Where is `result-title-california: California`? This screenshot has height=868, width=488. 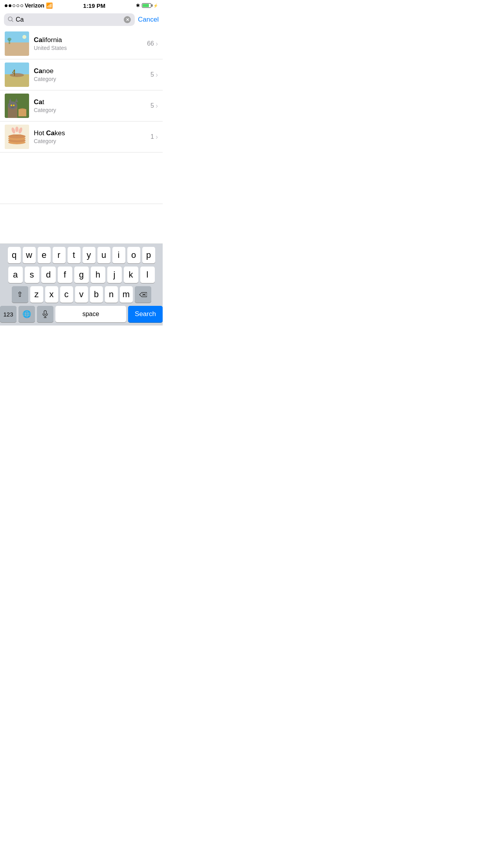
result-title-california: California is located at coordinates (88, 40).